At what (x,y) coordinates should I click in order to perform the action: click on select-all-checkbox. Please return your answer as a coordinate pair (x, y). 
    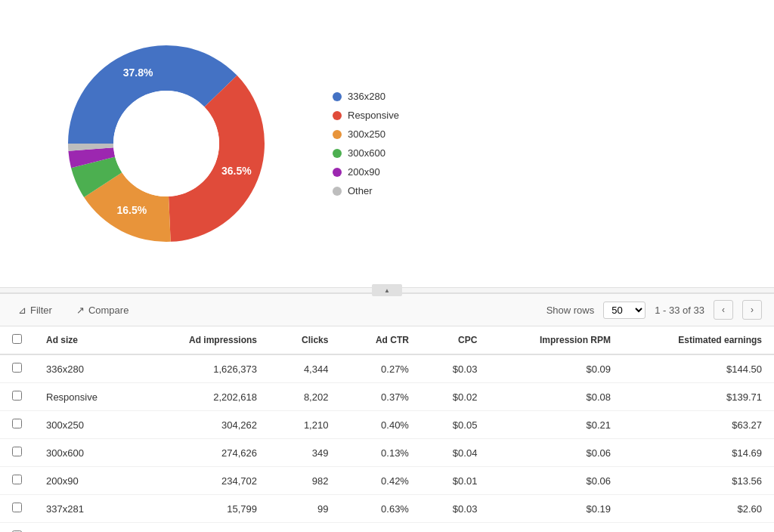
    Looking at the image, I should click on (17, 339).